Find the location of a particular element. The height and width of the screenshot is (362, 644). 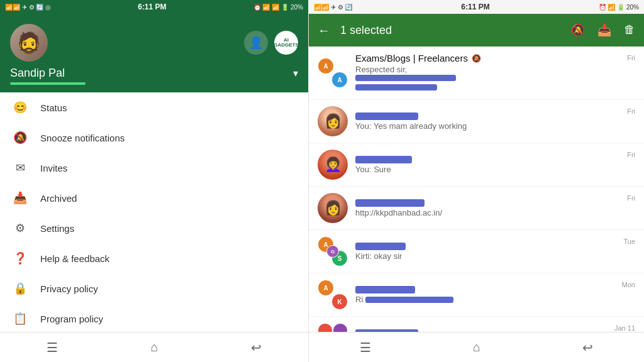

account-icon: 👤 is located at coordinates (256, 43).